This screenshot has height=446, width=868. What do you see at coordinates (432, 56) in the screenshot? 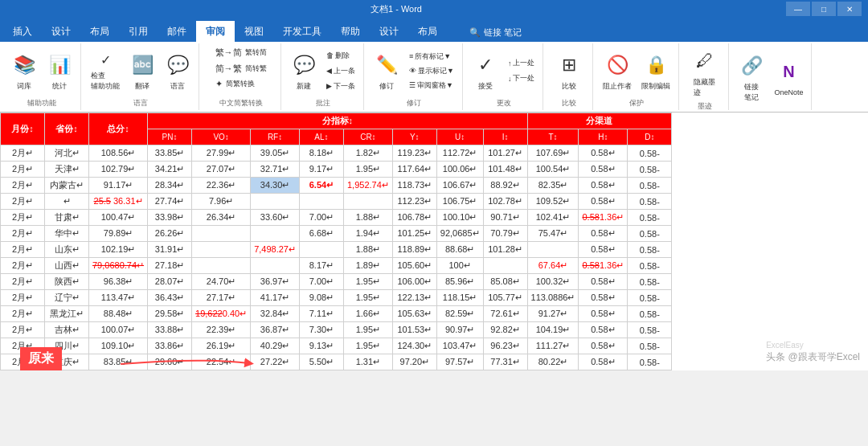
I see `btn-all-marks: ≡ 所有标记▼` at bounding box center [432, 56].